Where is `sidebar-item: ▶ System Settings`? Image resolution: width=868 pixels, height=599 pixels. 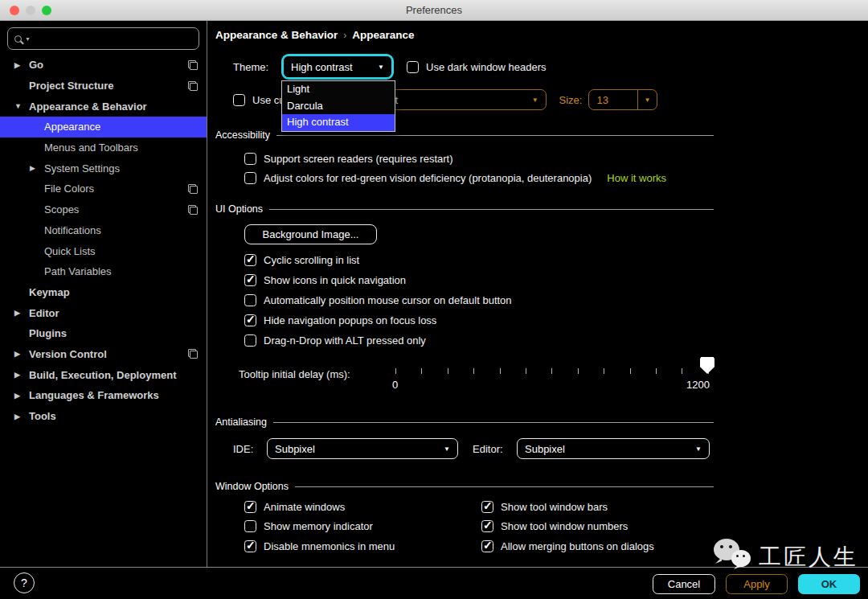 sidebar-item: ▶ System Settings is located at coordinates (103, 168).